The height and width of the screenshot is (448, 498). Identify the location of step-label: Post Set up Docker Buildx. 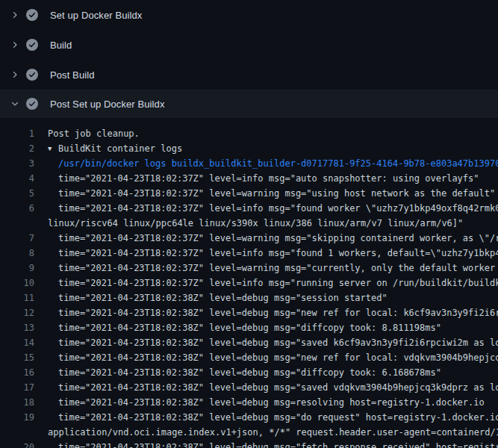
(108, 105).